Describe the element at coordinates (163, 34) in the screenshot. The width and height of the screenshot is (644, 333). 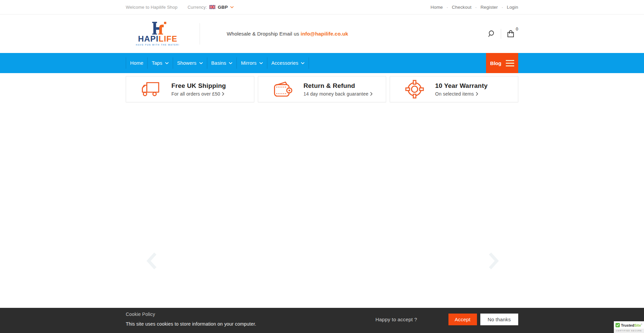
I see `logo-block: HAPILIFE HAVE FUN WITH THE WATER!` at that location.